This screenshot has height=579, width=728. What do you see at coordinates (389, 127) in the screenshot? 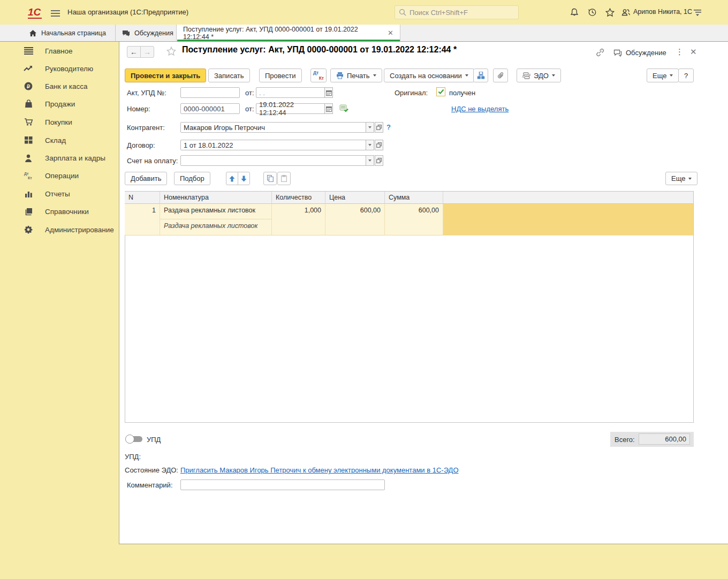
I see `contractor-help-icon: ?` at bounding box center [389, 127].